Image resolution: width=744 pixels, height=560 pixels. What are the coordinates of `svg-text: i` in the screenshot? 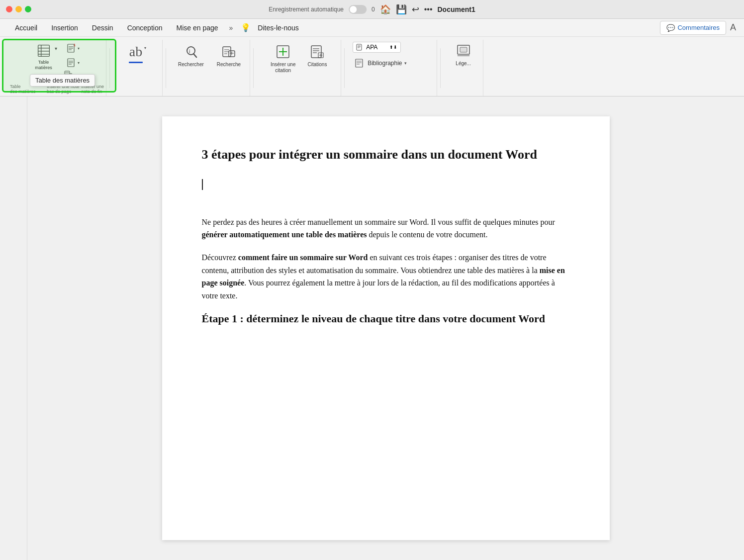 It's located at (189, 51).